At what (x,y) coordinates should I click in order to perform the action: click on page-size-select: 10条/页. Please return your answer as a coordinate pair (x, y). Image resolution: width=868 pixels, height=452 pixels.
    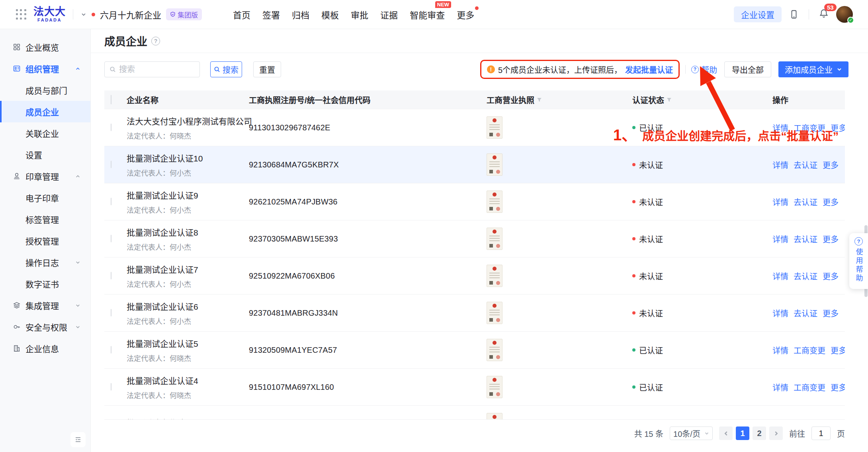
    Looking at the image, I should click on (691, 433).